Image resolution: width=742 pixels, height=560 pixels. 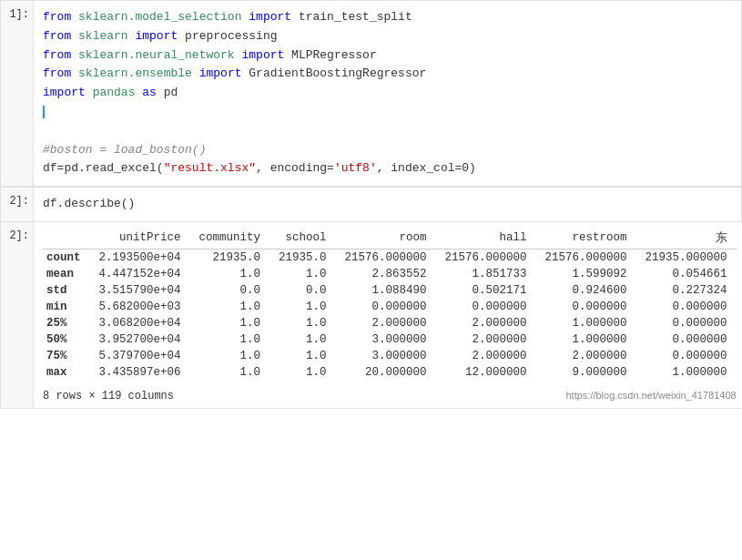 What do you see at coordinates (486, 372) in the screenshot?
I see `row-cell: 12.000000` at bounding box center [486, 372].